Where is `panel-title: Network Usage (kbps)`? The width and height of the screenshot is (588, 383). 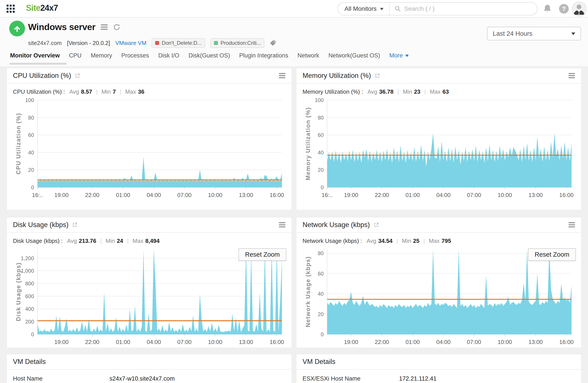 panel-title: Network Usage (kbps) is located at coordinates (336, 225).